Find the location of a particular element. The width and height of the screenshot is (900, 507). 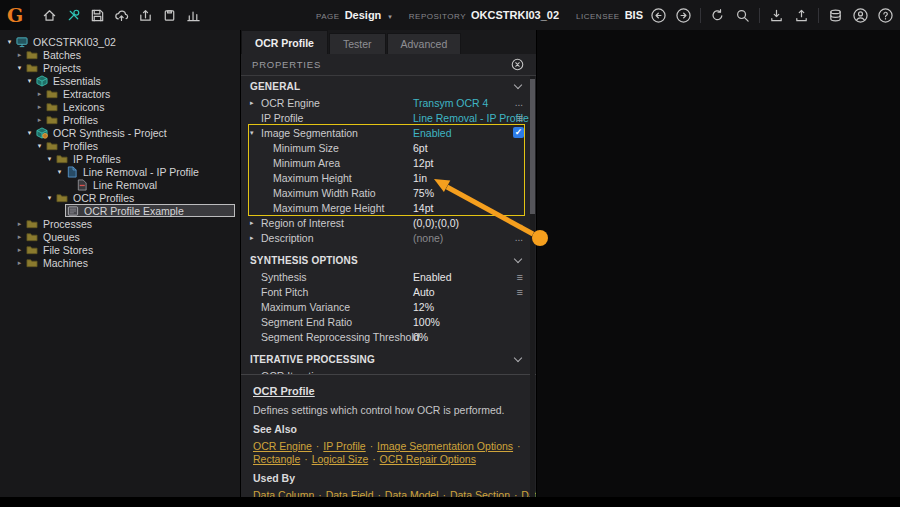

section-header-general: GENERAL is located at coordinates (388, 86).